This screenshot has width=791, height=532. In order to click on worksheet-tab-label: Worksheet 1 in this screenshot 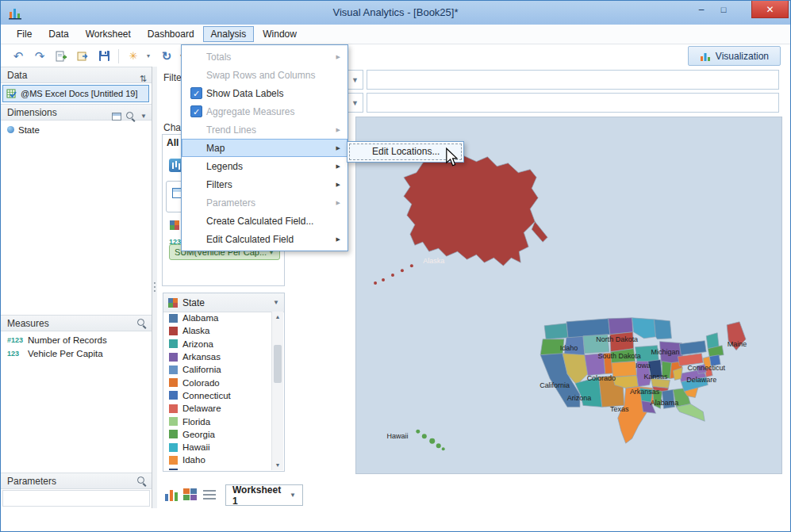, I will do `click(258, 496)`.